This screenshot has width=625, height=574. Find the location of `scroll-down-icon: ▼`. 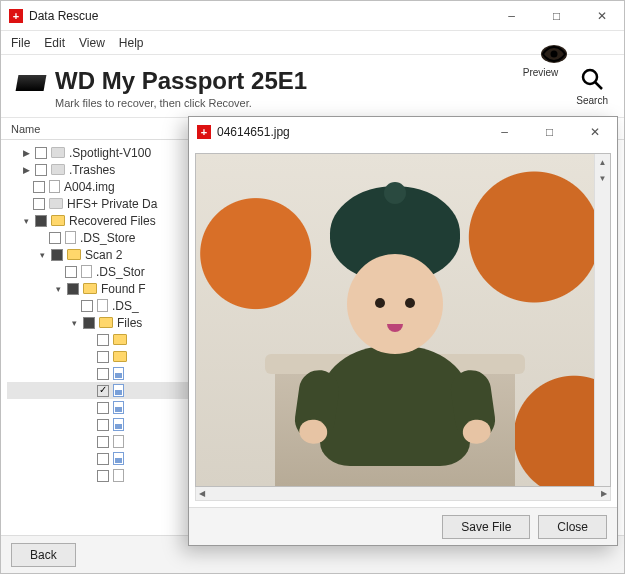

scroll-down-icon: ▼ is located at coordinates (602, 178).